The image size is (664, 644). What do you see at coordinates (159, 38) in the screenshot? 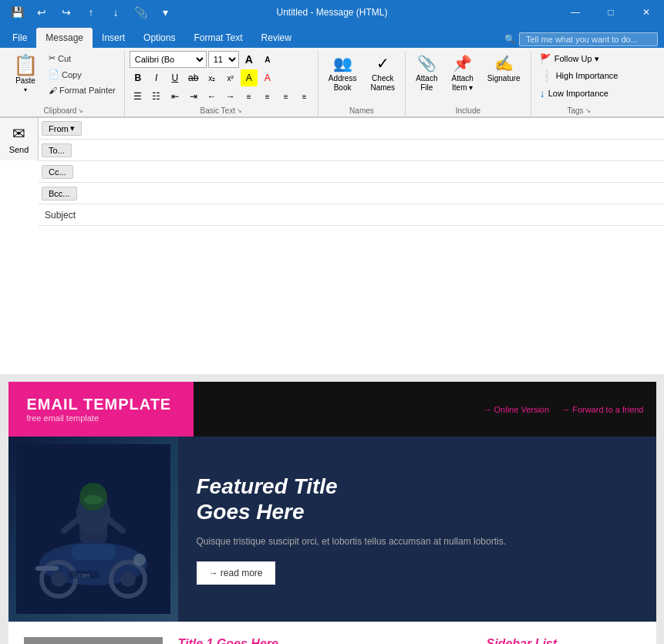
I see `tab-options: Options` at bounding box center [159, 38].